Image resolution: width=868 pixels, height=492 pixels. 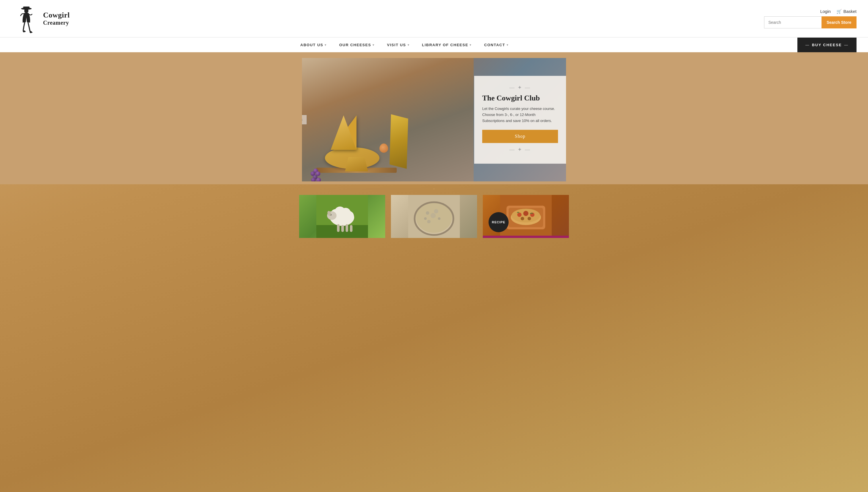 I want to click on promo-decorator-bottom: — ✦ —, so click(x=520, y=149).